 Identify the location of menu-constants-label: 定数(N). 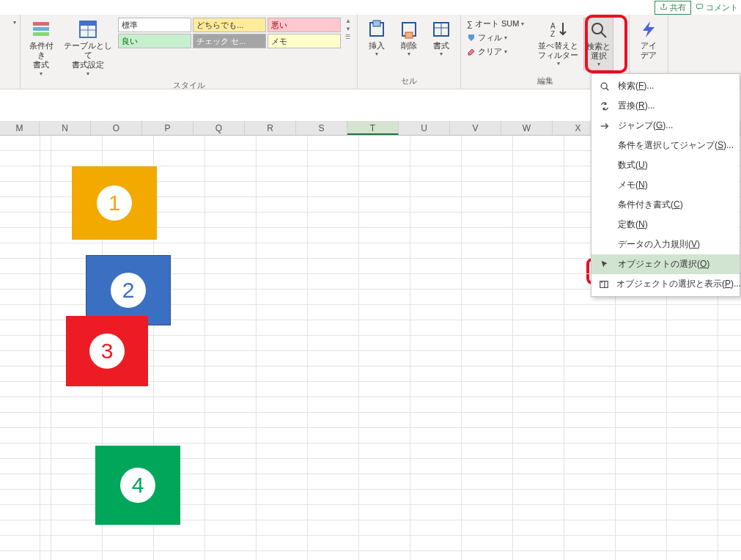
(633, 224).